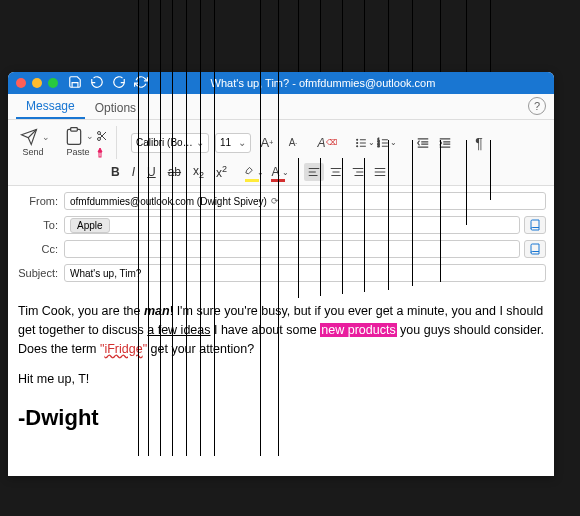 Image resolution: width=580 pixels, height=516 pixels. Describe the element at coordinates (323, 83) in the screenshot. I see `window-title: What's up, Tim? - ofmfdummies@outlook.co…` at that location.